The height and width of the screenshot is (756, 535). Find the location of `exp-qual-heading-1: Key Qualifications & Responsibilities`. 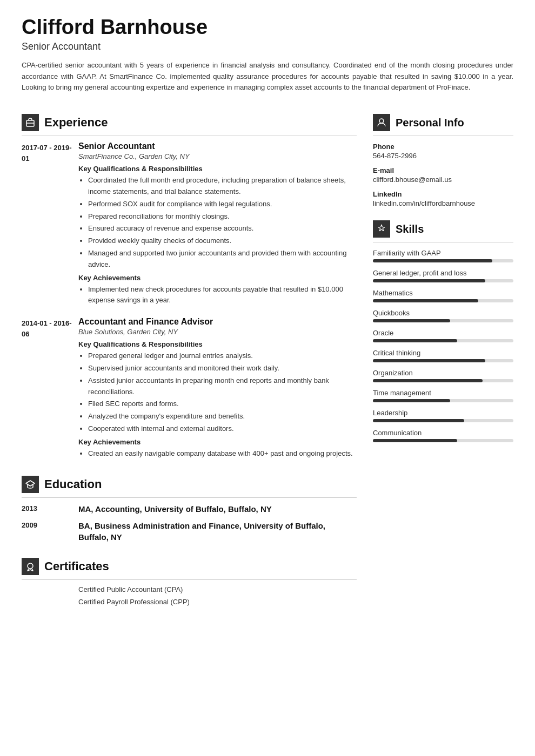

exp-qual-heading-1: Key Qualifications & Responsibilities is located at coordinates (217, 168).